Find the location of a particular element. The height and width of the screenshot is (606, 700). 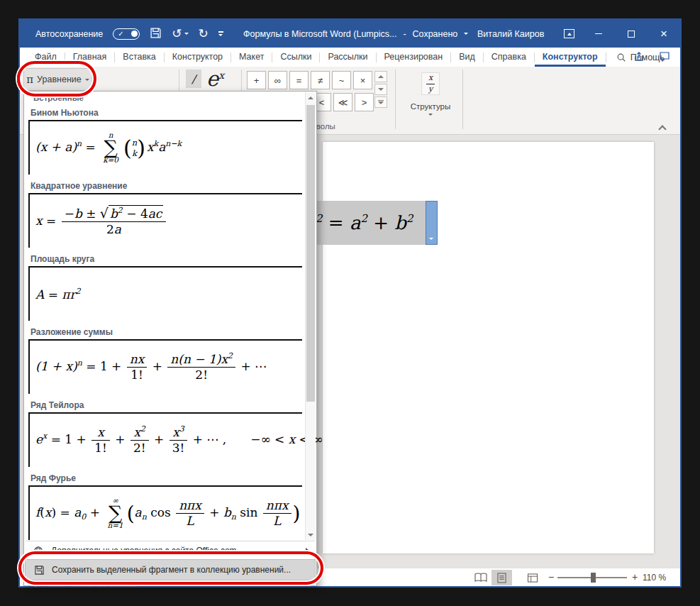

math-token: √b2 − 4ac is located at coordinates (132, 214).